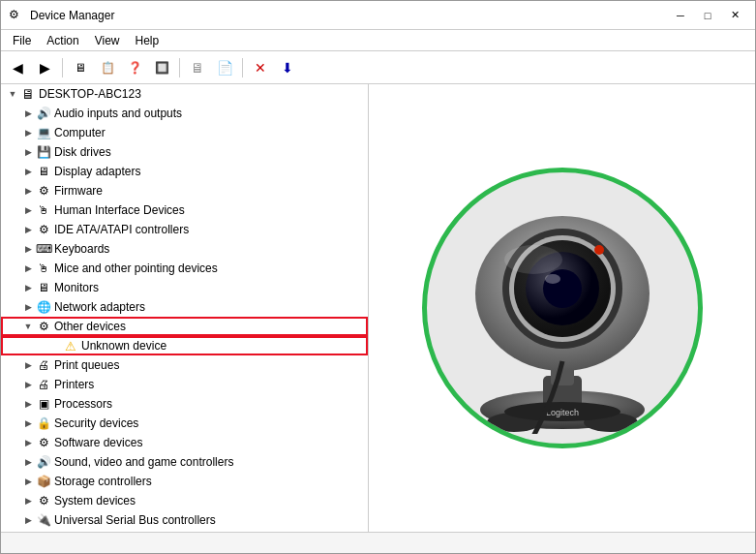 The height and width of the screenshot is (554, 756). Describe the element at coordinates (184, 152) in the screenshot. I see `tree-item-disk: ▶ 💾 Disk drives` at that location.